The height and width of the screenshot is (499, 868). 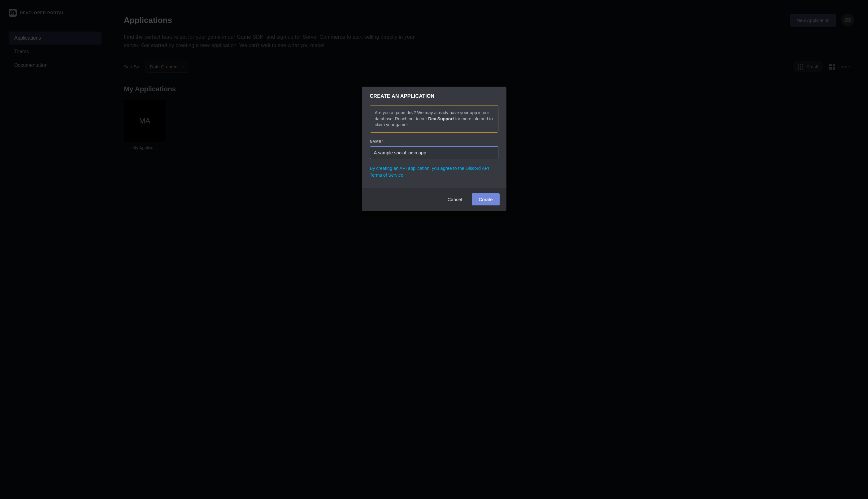 I want to click on modal-title: CREATE AN APPLICATION, so click(x=434, y=96).